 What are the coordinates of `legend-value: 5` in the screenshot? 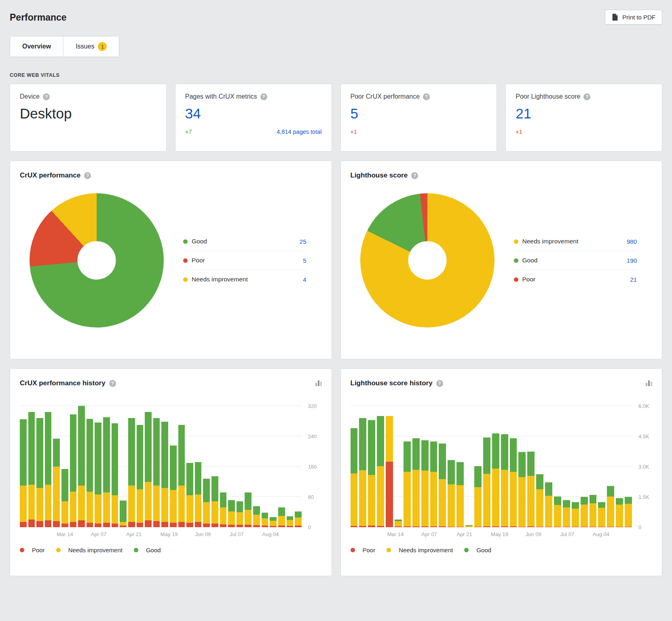 It's located at (304, 260).